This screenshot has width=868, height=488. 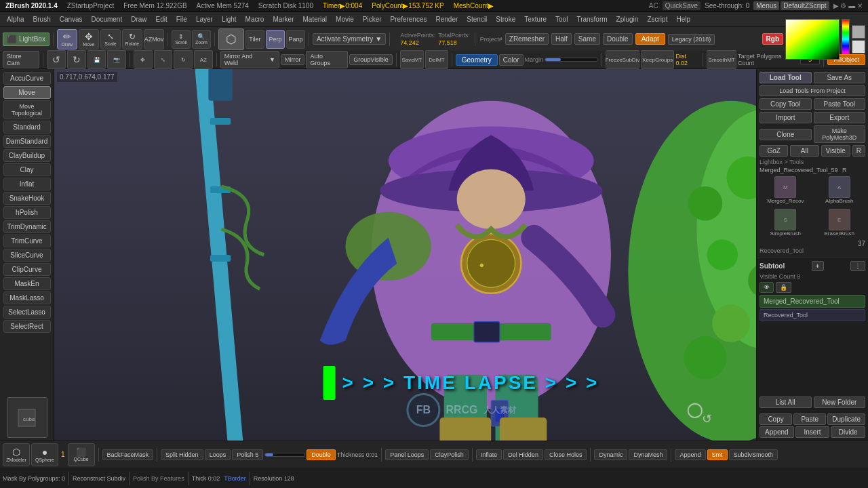 What do you see at coordinates (618, 39) in the screenshot?
I see `double-btn: Double` at bounding box center [618, 39].